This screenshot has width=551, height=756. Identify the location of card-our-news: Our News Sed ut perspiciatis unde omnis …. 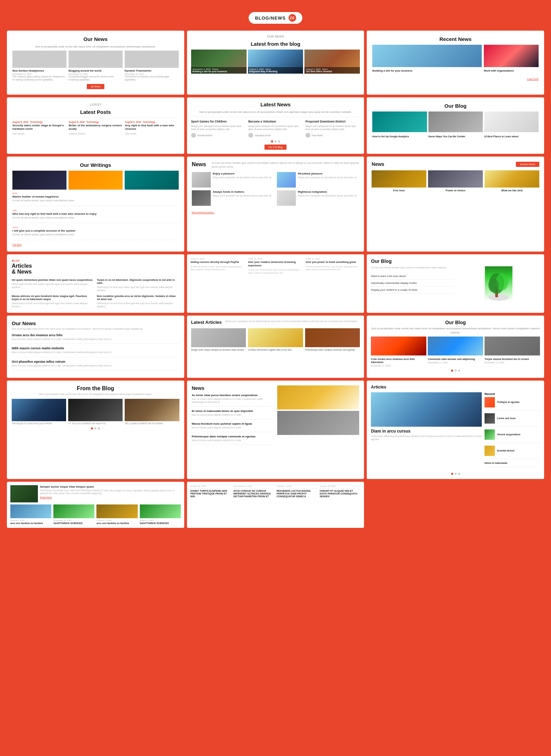
(96, 63).